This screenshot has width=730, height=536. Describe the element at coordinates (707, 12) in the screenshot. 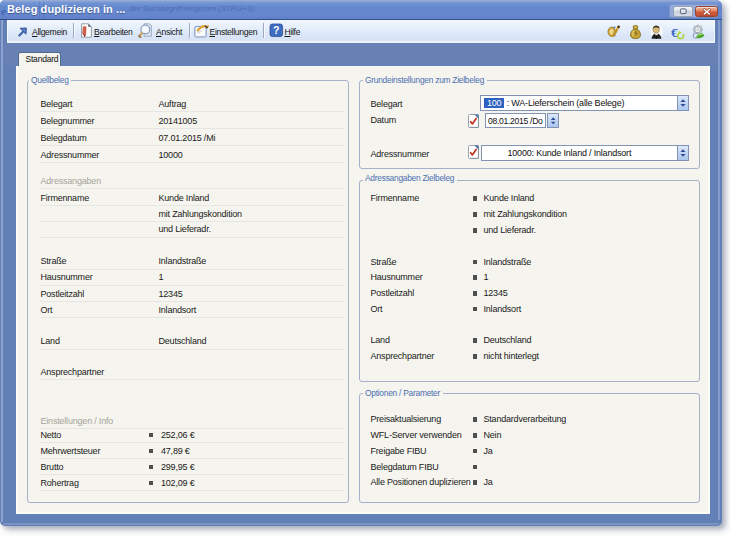

I see `close-button` at that location.